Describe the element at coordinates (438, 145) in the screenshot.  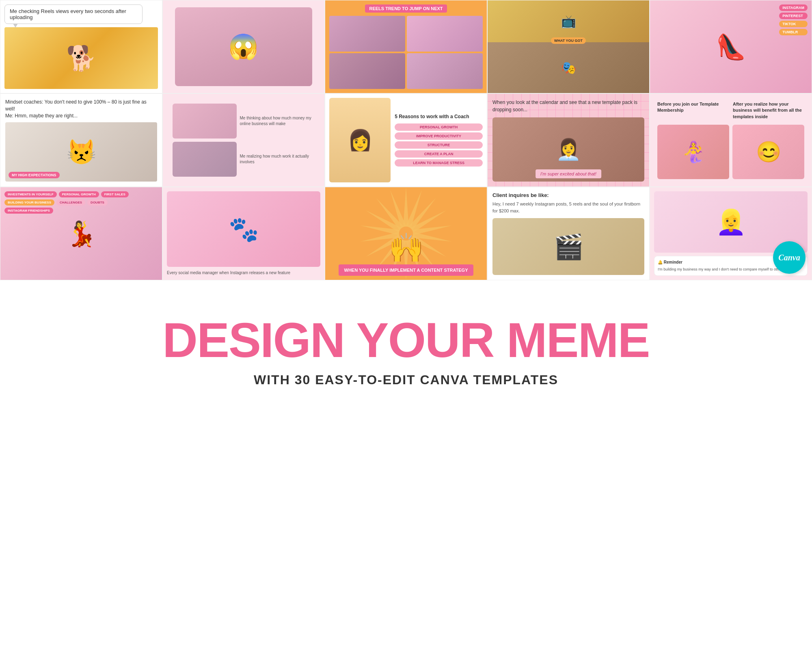
I see `reason-3: STRUCTURE` at that location.